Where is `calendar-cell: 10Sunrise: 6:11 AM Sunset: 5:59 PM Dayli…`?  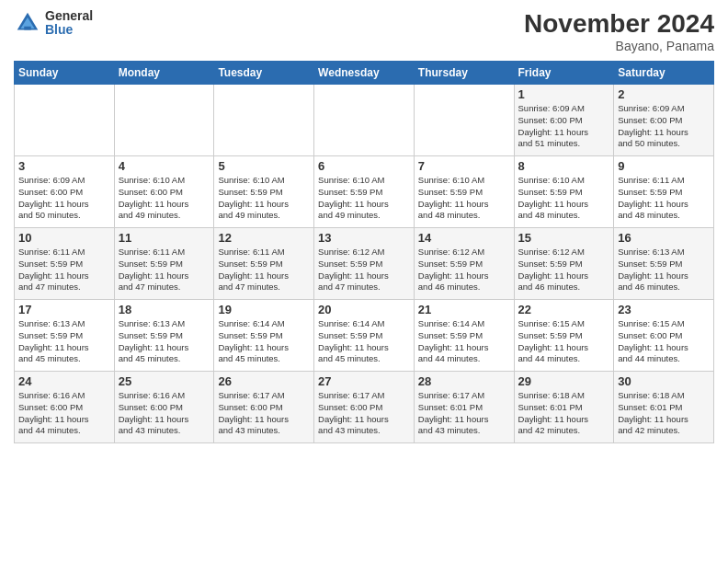
calendar-cell: 10Sunrise: 6:11 AM Sunset: 5:59 PM Dayli… is located at coordinates (64, 264).